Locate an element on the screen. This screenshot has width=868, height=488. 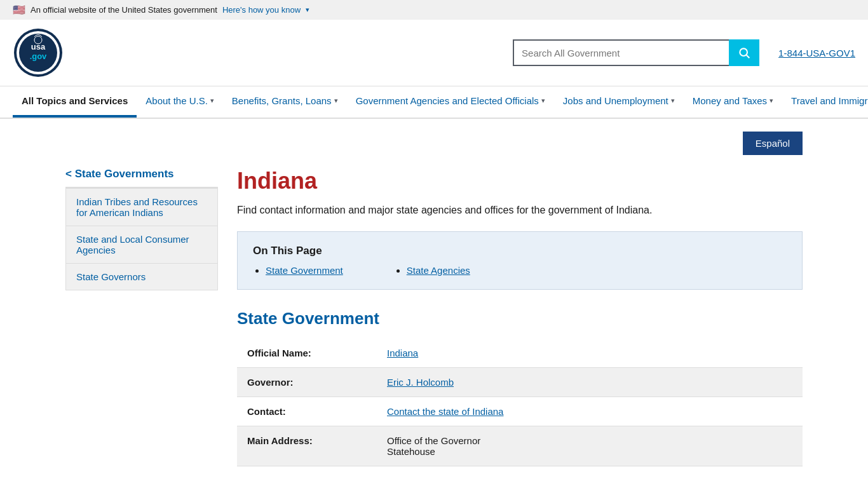
on-this-page-link-state-agencies: State Agencies is located at coordinates (438, 271).